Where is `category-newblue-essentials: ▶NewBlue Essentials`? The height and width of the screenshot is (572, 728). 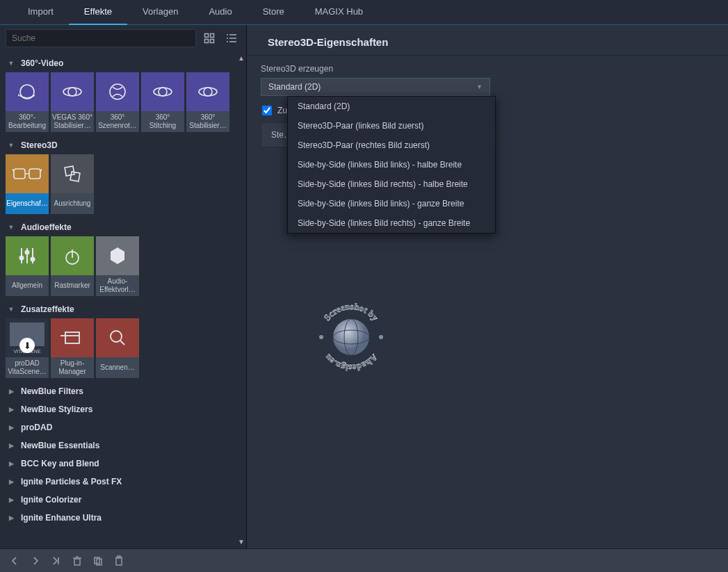 category-newblue-essentials: ▶NewBlue Essentials is located at coordinates (123, 446).